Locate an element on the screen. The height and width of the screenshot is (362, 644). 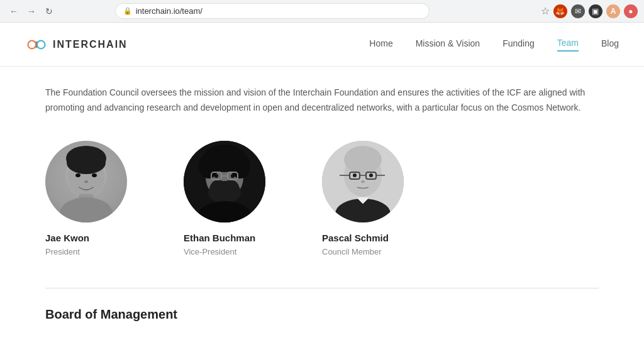
logo-svg is located at coordinates (36, 45).